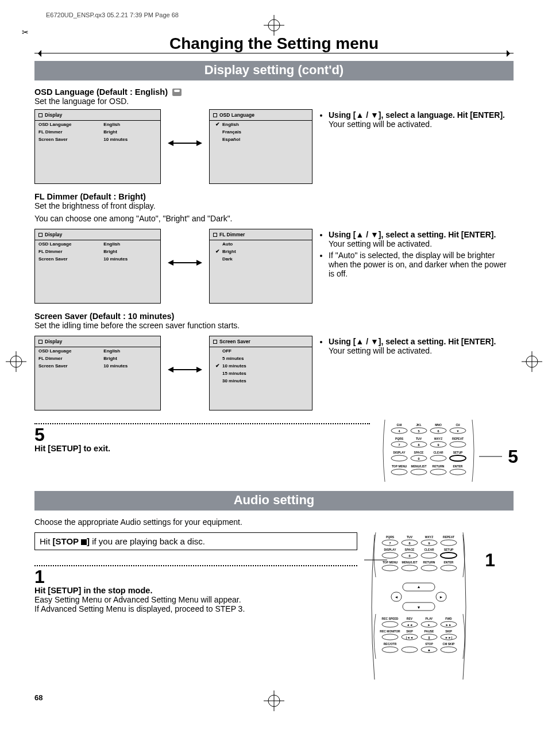  What do you see at coordinates (261, 132) in the screenshot?
I see `option-francais: Français` at bounding box center [261, 132].